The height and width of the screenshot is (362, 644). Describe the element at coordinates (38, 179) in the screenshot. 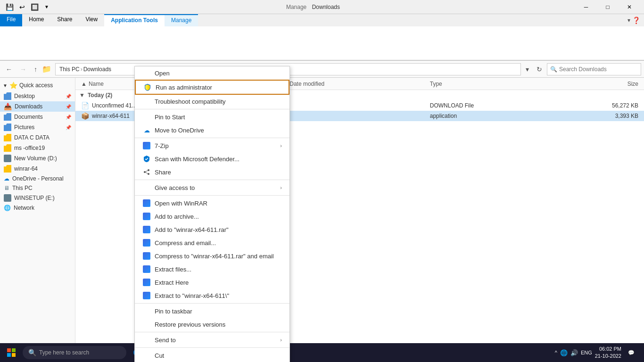

I see `sidebar-item-onedrive: ☁ OneDrive - Personal` at that location.